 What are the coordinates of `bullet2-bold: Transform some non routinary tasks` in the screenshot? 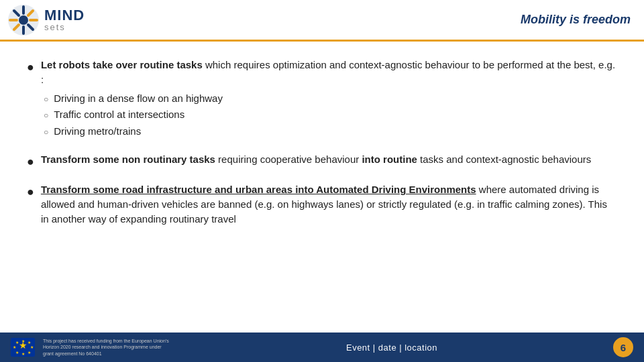 It's located at (128, 160).